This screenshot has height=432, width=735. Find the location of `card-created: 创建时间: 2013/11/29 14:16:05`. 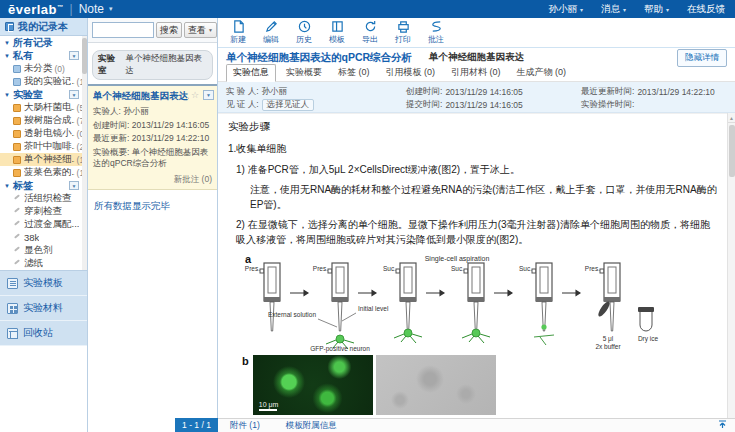

card-created: 创建时间: 2013/11/29 14:16:05 is located at coordinates (152, 126).